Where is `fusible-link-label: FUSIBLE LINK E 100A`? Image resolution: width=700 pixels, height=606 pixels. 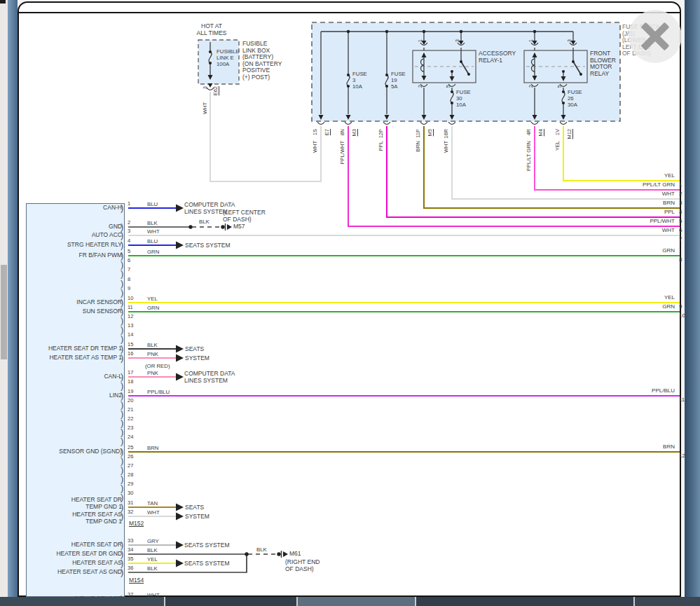 fusible-link-label: FUSIBLE LINK E 100A is located at coordinates (228, 57).